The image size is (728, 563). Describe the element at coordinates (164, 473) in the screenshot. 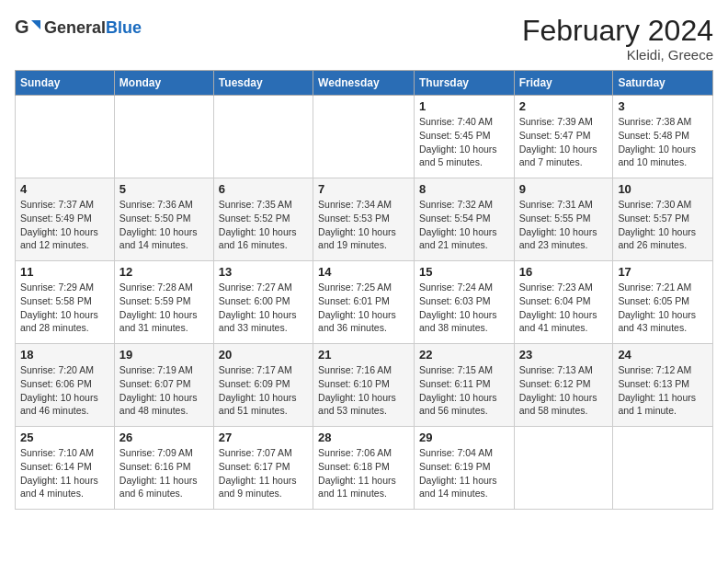

I see `day-info: Sunrise: 7:09 AMSunset: 6:16 PMDaylight:…` at that location.